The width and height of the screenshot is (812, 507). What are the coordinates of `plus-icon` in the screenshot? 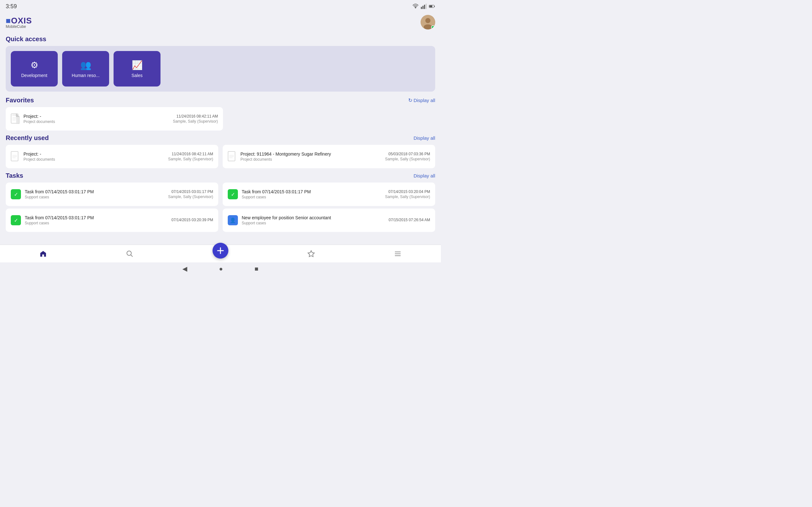 It's located at (220, 251).